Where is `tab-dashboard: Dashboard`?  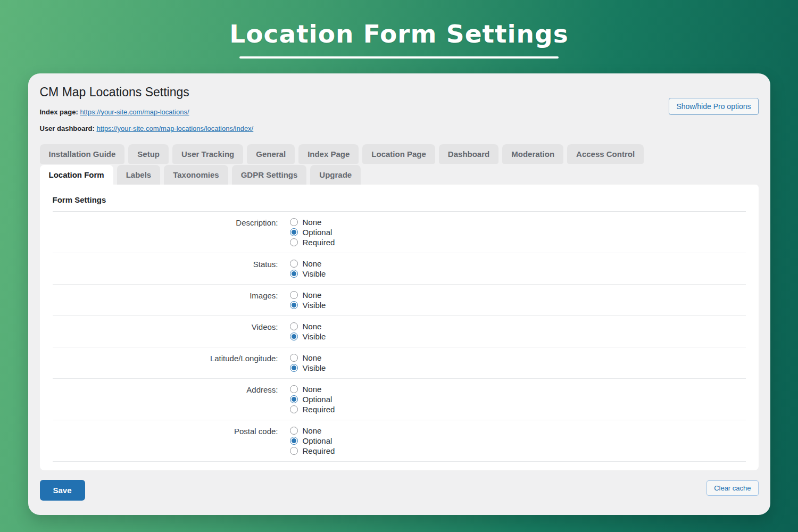
tab-dashboard: Dashboard is located at coordinates (469, 154).